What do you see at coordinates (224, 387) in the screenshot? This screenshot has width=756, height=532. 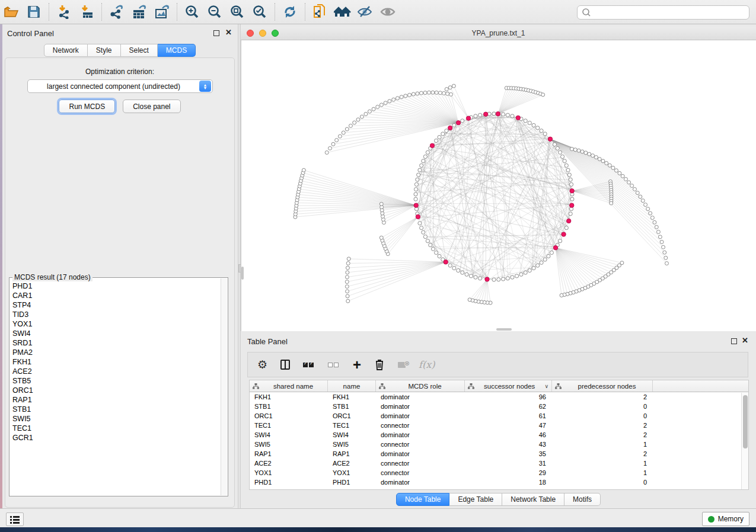 I see `list-scrollbar` at bounding box center [224, 387].